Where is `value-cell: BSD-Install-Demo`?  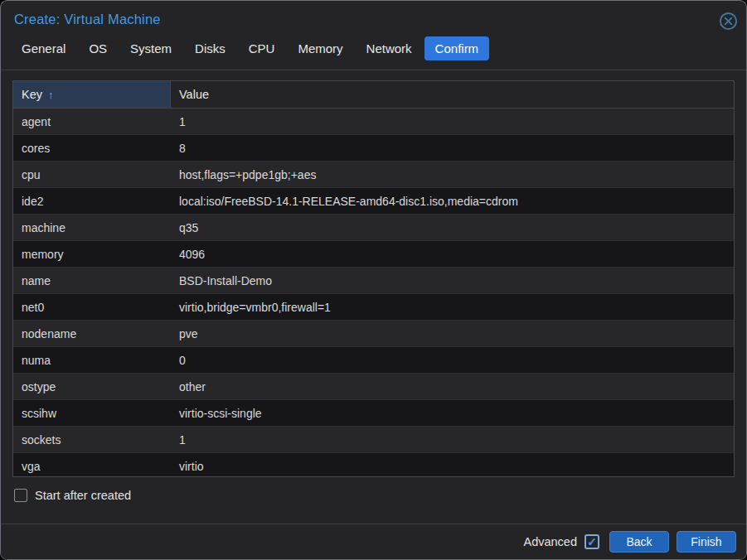 value-cell: BSD-Install-Demo is located at coordinates (453, 281).